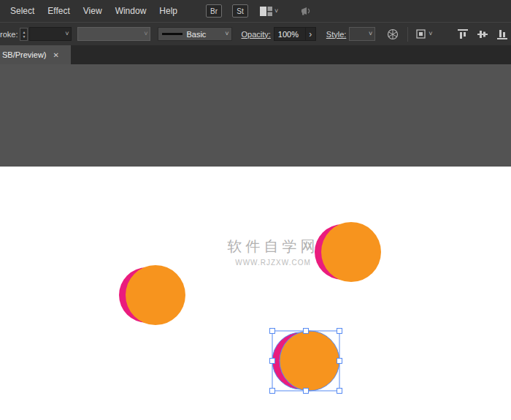 This screenshot has width=511, height=420. I want to click on stock-button: St, so click(240, 11).